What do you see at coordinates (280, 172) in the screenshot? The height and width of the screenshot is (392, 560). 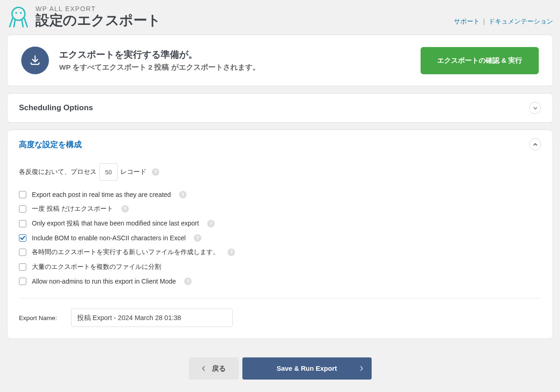 I see `records-per-iteration-row: 各反復において、プロセス レコード ?` at bounding box center [280, 172].